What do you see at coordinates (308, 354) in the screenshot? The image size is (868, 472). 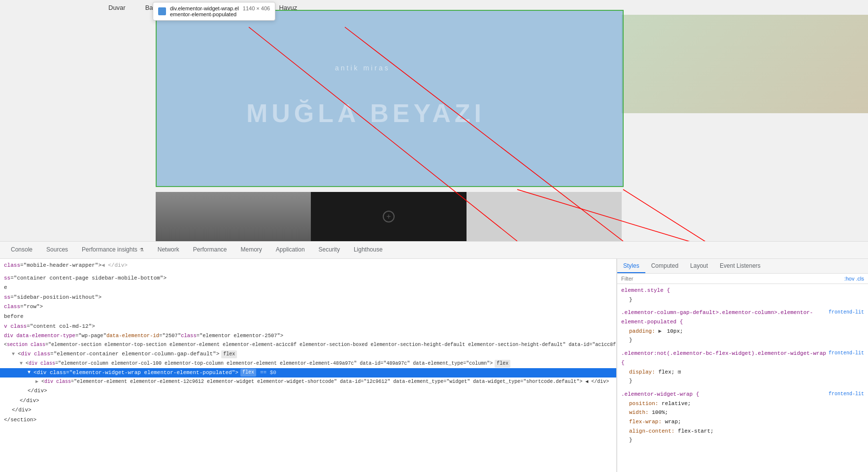 I see `html-line: ▼ <div class="elementor-container elemen…` at bounding box center [308, 354].